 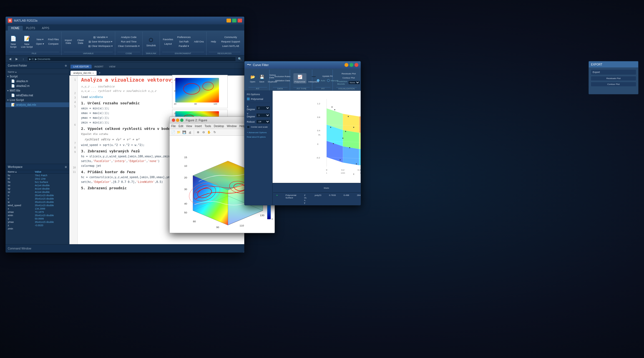 I want to click on cf-polynomial-btn: 📈 Polynomial, so click(x=300, y=78).